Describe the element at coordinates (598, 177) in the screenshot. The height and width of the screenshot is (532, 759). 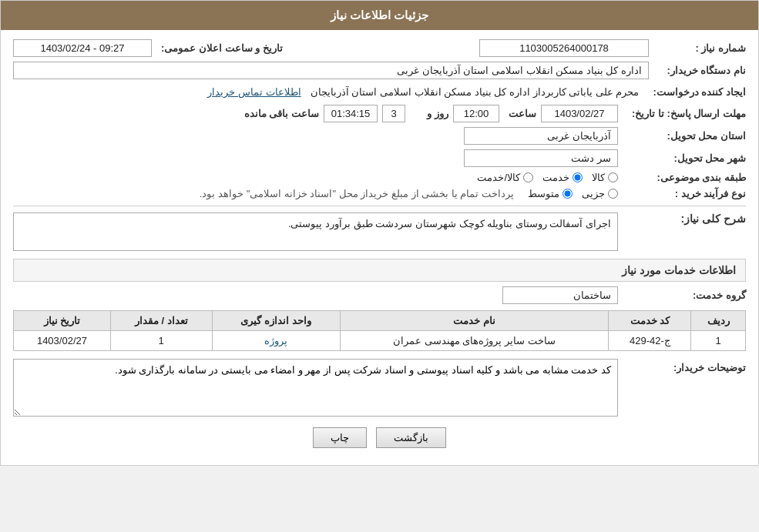
I see `category-kala-label: کالا` at that location.